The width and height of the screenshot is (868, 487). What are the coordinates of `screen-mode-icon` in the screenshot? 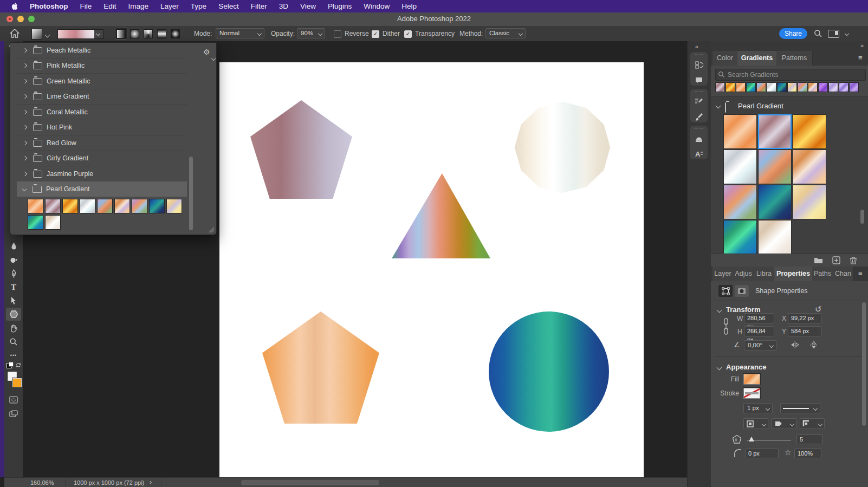 It's located at (14, 414).